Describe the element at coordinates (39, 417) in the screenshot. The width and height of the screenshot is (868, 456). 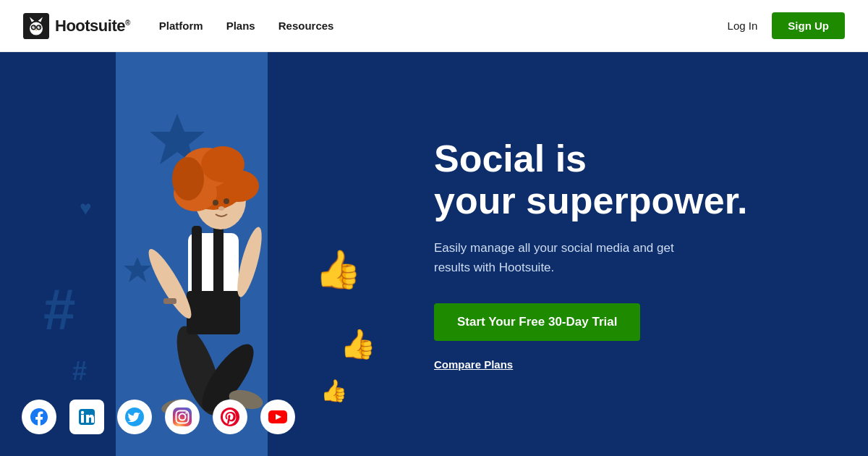
I see `facebook-icon` at that location.